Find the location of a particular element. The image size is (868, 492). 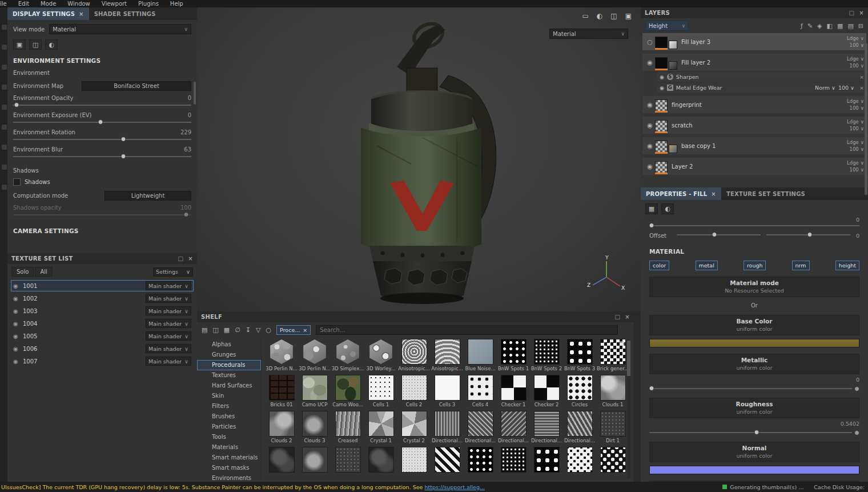

offset-slider-a is located at coordinates (718, 235).